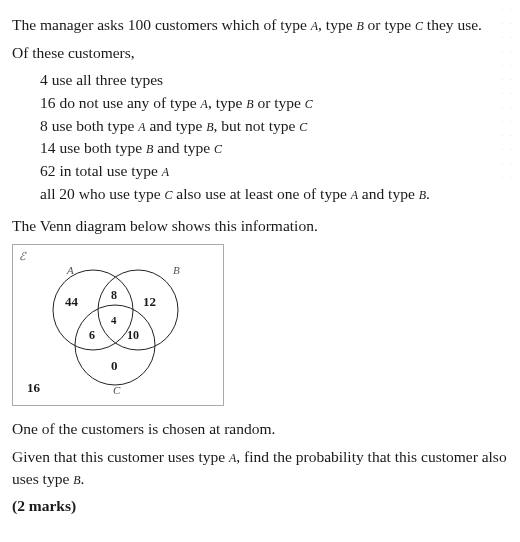  What do you see at coordinates (114, 296) in the screenshot?
I see `region-ab: 8` at bounding box center [114, 296].